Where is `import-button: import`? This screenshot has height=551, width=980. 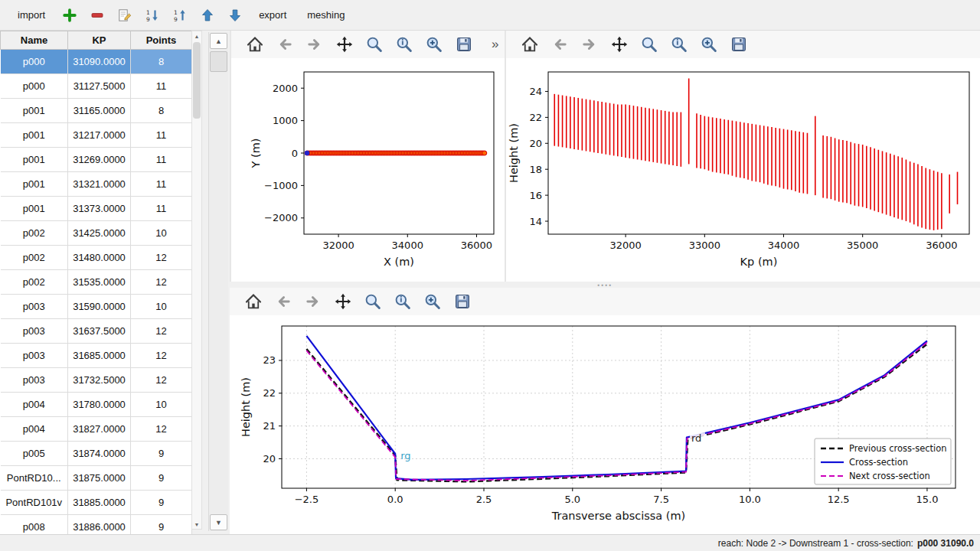 import-button: import is located at coordinates (31, 15).